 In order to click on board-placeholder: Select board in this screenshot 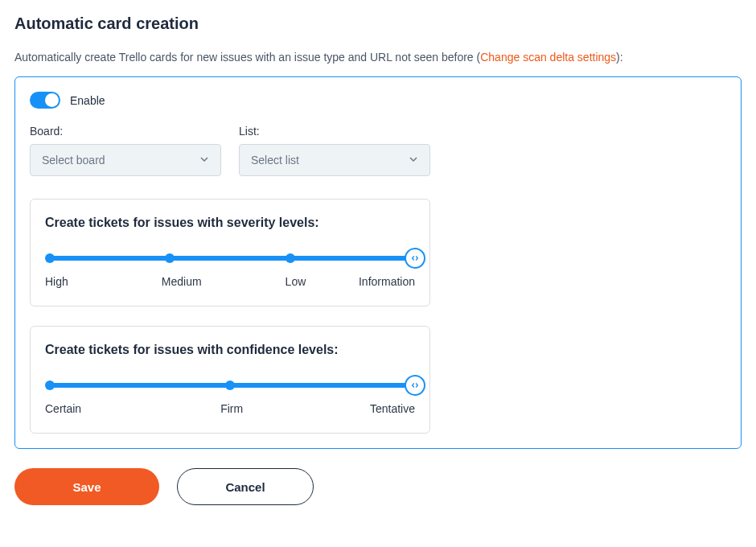, I will do `click(74, 160)`.